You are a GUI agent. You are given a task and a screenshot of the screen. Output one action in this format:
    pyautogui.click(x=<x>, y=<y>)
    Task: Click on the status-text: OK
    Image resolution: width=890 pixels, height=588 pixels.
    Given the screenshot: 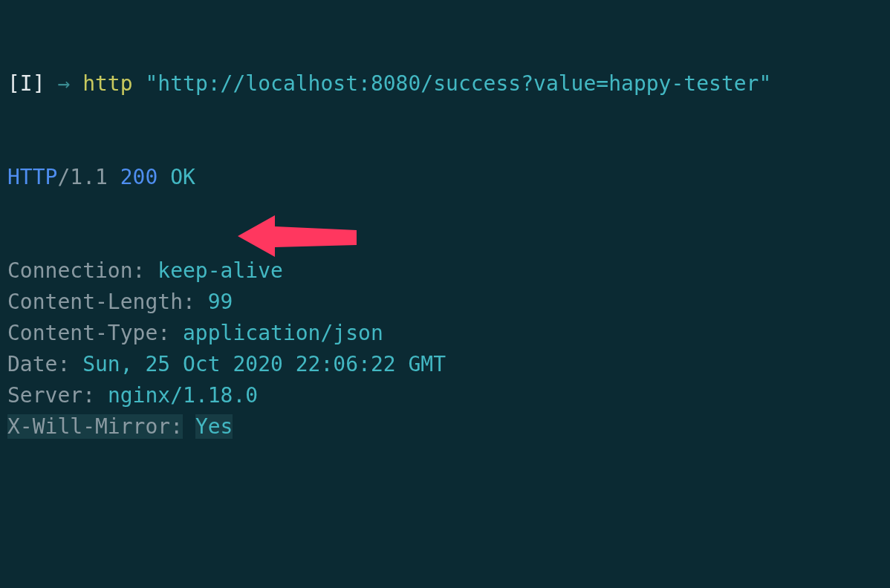 What is the action you would take?
    pyautogui.click(x=183, y=177)
    